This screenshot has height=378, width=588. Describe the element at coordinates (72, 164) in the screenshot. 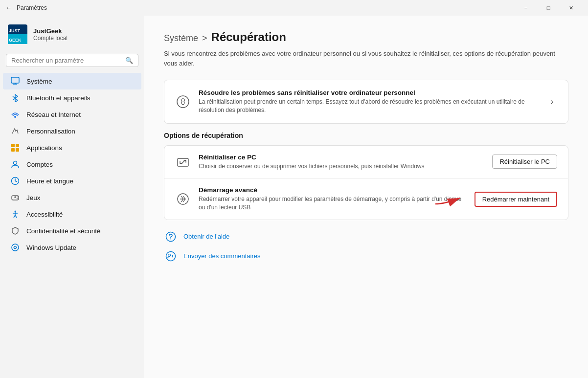

I see `sidebar-item-comptes: Comptes` at that location.